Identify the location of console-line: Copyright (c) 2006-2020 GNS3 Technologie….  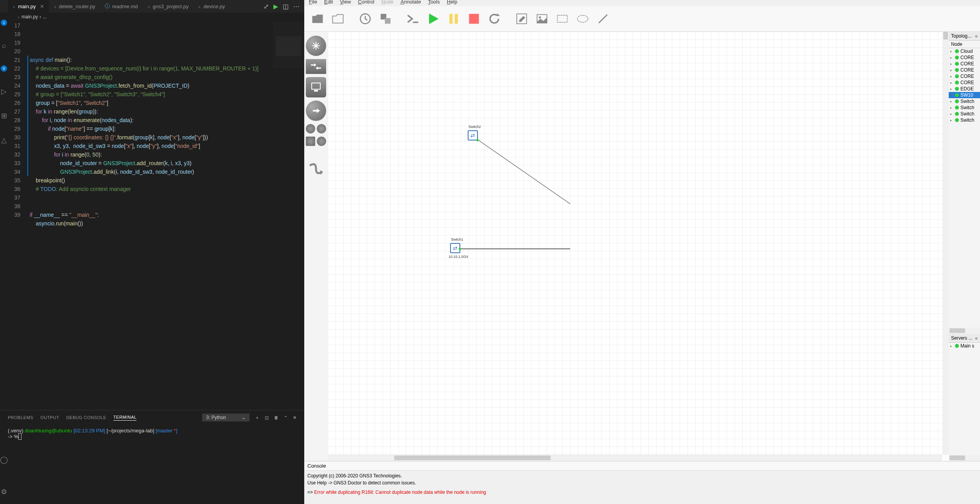
(642, 476).